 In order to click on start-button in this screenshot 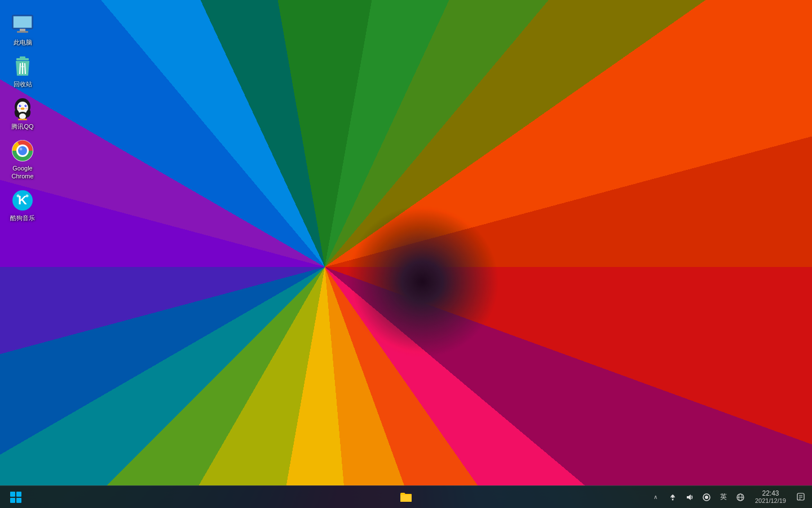, I will do `click(16, 497)`.